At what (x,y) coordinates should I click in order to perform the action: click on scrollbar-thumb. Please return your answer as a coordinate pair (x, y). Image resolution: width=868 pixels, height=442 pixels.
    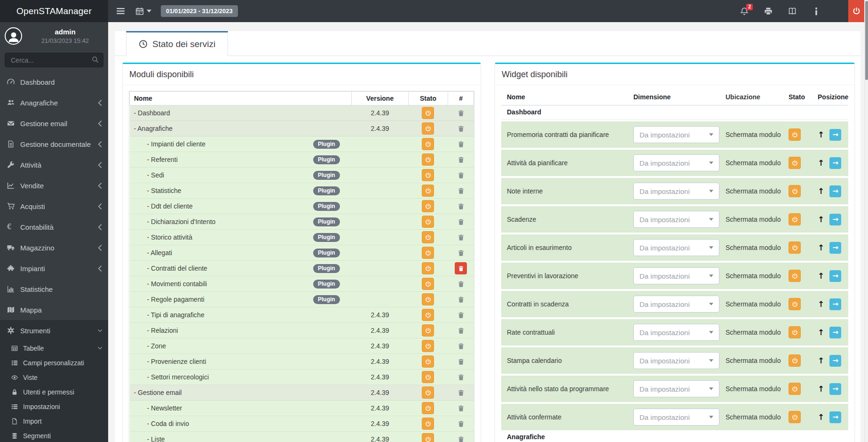
    Looking at the image, I should click on (867, 40).